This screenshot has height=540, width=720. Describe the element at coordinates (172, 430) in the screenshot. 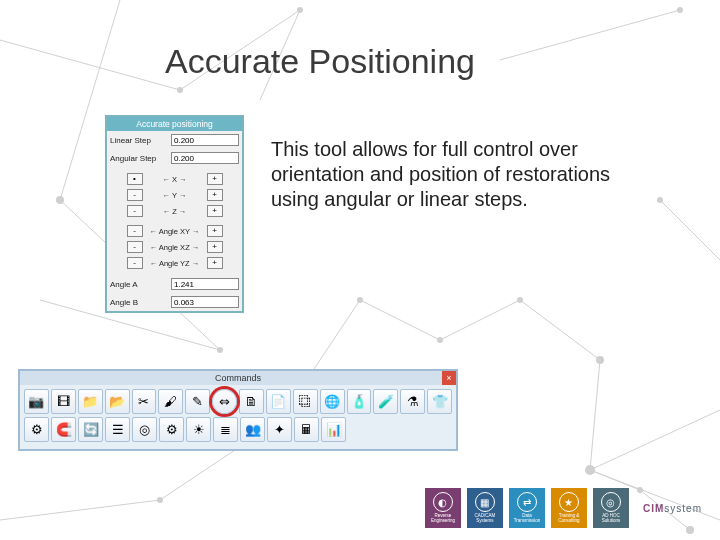

I see `gear2-icon: ⚙` at that location.